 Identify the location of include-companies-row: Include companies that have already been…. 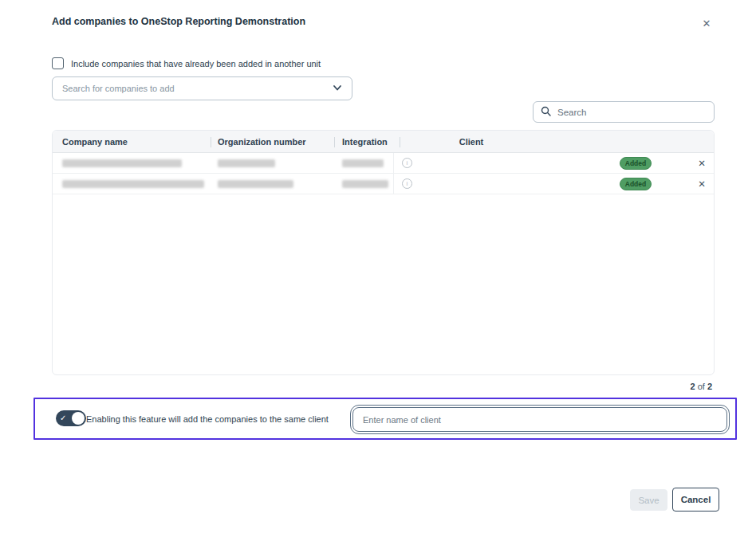
(187, 64).